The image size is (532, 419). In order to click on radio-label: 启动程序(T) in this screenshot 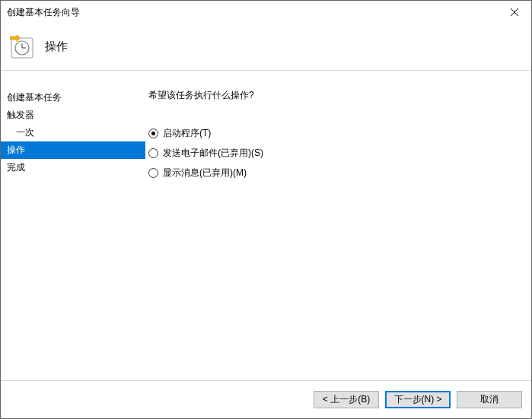, I will do `click(187, 134)`.